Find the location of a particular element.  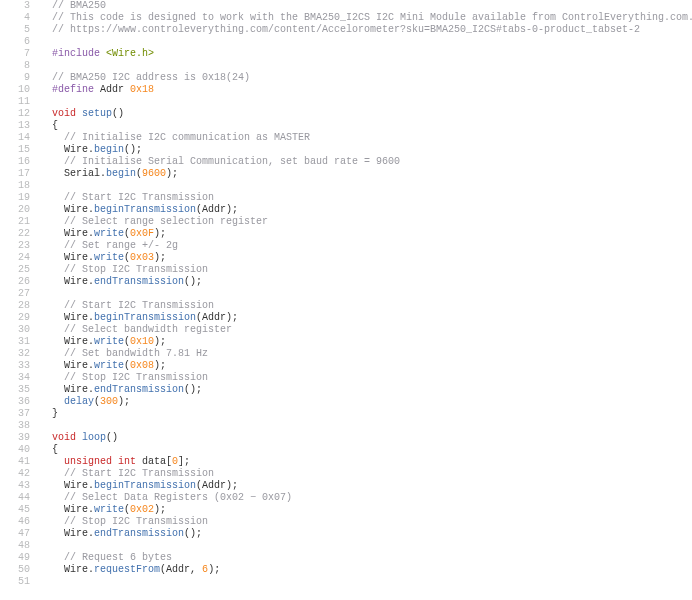

line-number: 14 is located at coordinates (20, 138).